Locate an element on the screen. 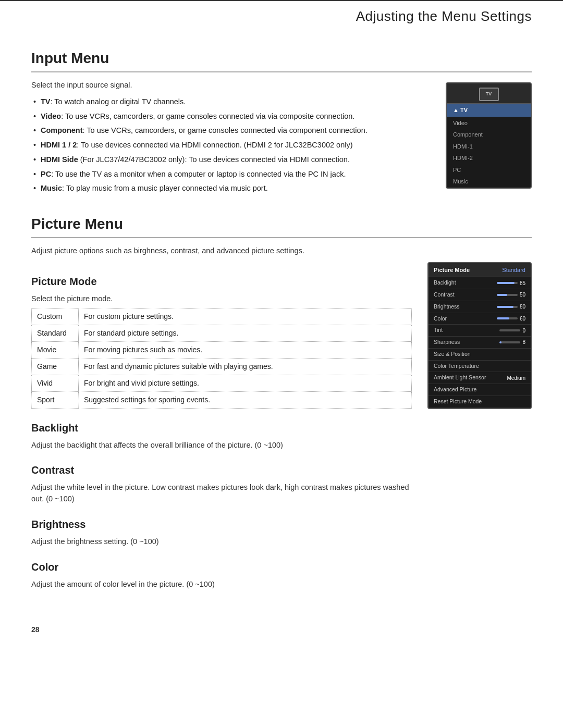 The image size is (563, 728). picture-menu-title: Picture Menu is located at coordinates (282, 226).